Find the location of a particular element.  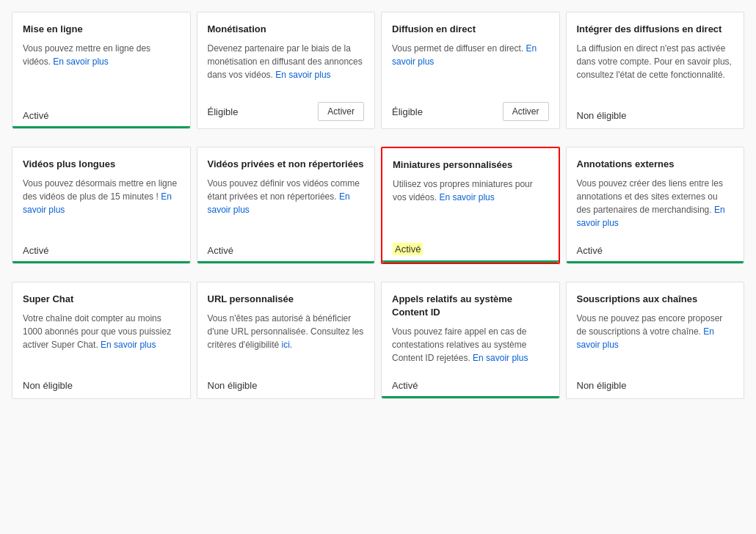

card-body: Vous n'êtes pas autorisé à bénéficier d'… is located at coordinates (286, 340).